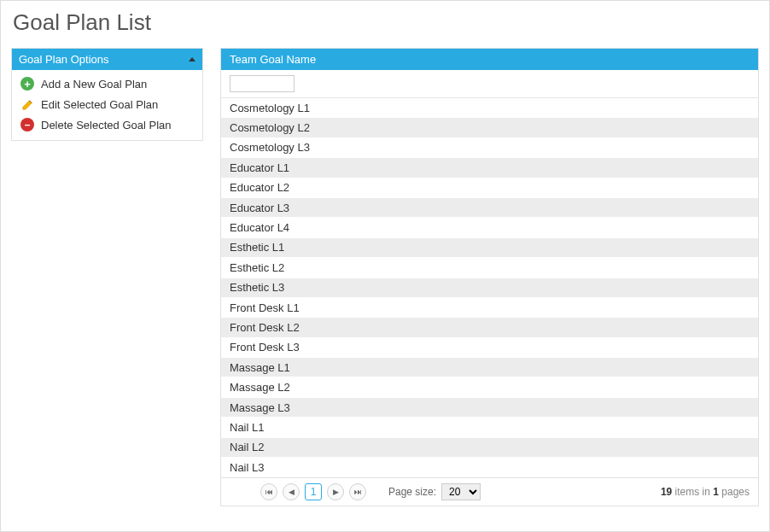 The width and height of the screenshot is (770, 532). I want to click on table-row: Nail L2, so click(490, 447).